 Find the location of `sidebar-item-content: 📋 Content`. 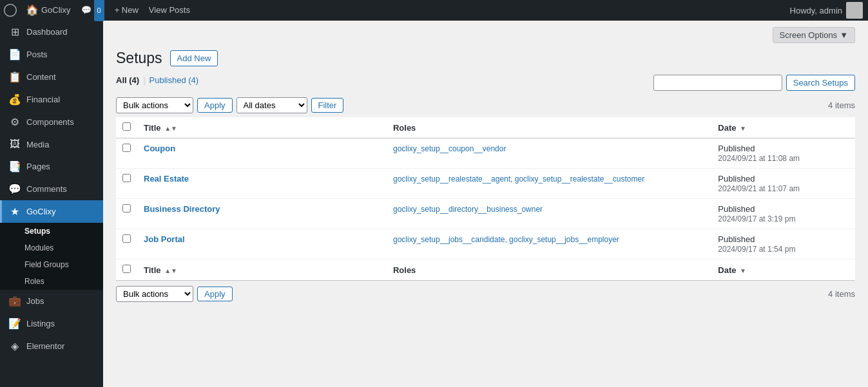

sidebar-item-content: 📋 Content is located at coordinates (52, 77).